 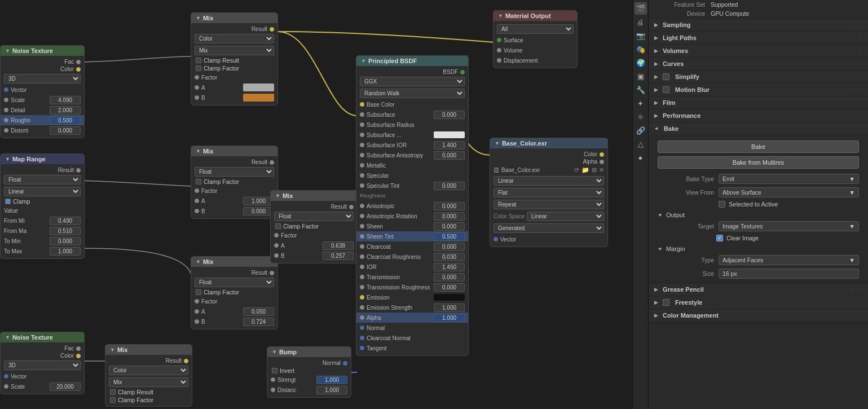 What do you see at coordinates (258, 311) in the screenshot?
I see `a-input-m3: 0.050` at bounding box center [258, 311].